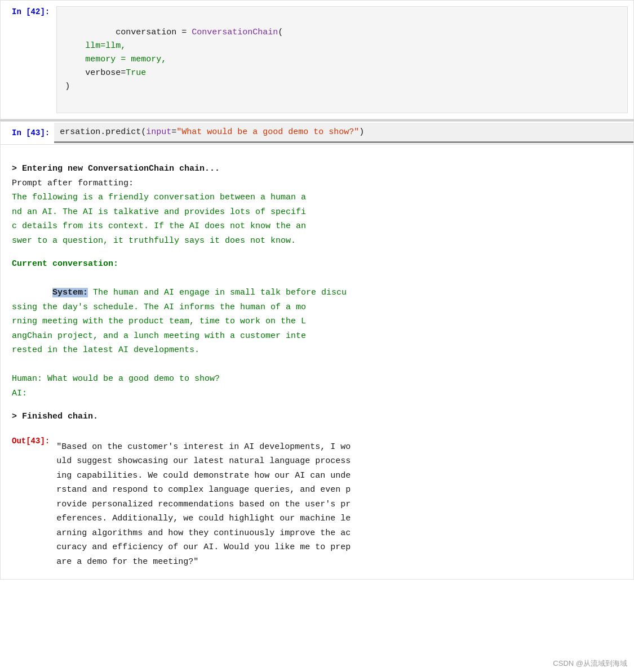 The width and height of the screenshot is (634, 672). I want to click on system-text-span: The human and AI engage in small talk be…, so click(179, 321).